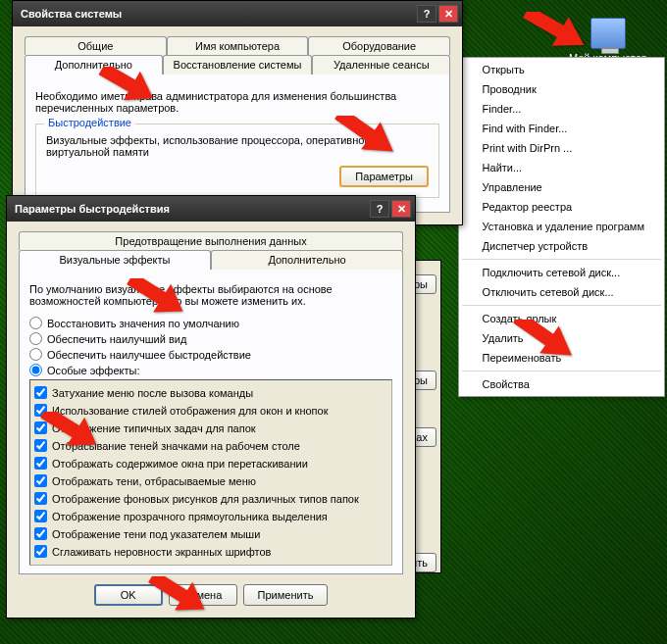 This screenshot has width=667, height=644. What do you see at coordinates (211, 445) in the screenshot?
I see `effect-checkbox: Отбрасывание теней значками на рабочем с…` at bounding box center [211, 445].